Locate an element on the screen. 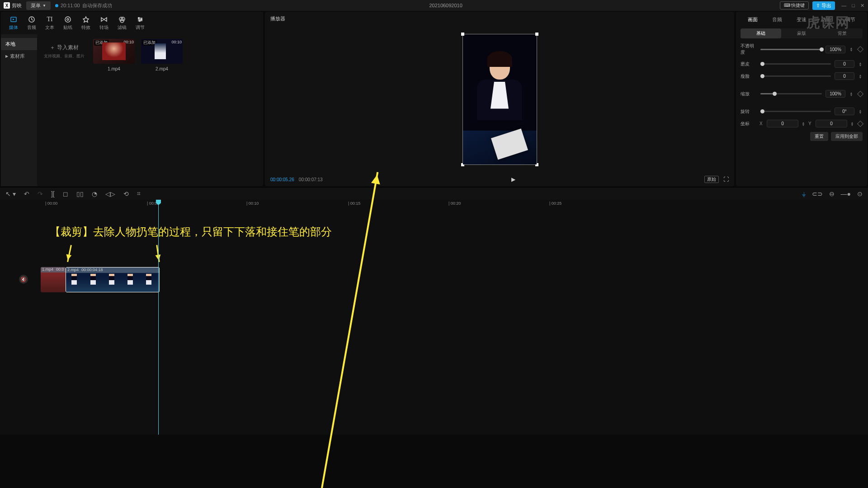  crop-icon: ⌗ is located at coordinates (139, 193).